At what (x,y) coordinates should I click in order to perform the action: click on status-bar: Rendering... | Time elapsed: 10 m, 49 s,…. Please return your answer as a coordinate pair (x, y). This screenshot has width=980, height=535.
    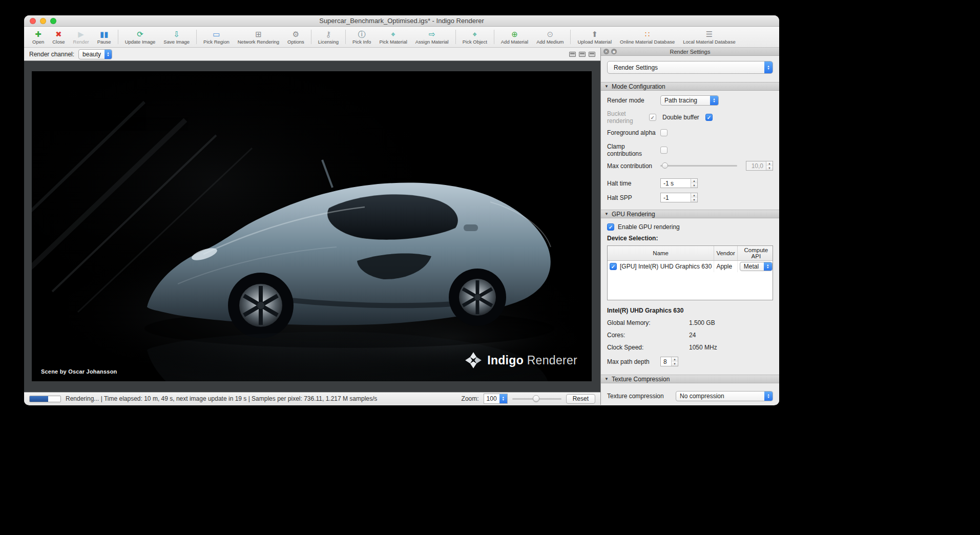
    Looking at the image, I should click on (312, 399).